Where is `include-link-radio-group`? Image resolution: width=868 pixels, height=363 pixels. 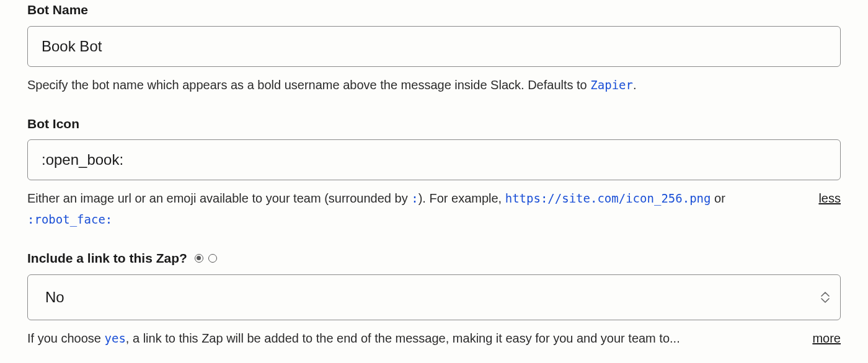 include-link-radio-group is located at coordinates (206, 258).